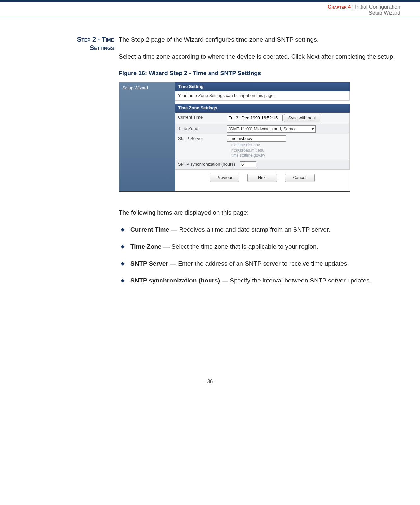  Describe the element at coordinates (175, 280) in the screenshot. I see `item-term: SNTP synchronization (hours)` at that location.